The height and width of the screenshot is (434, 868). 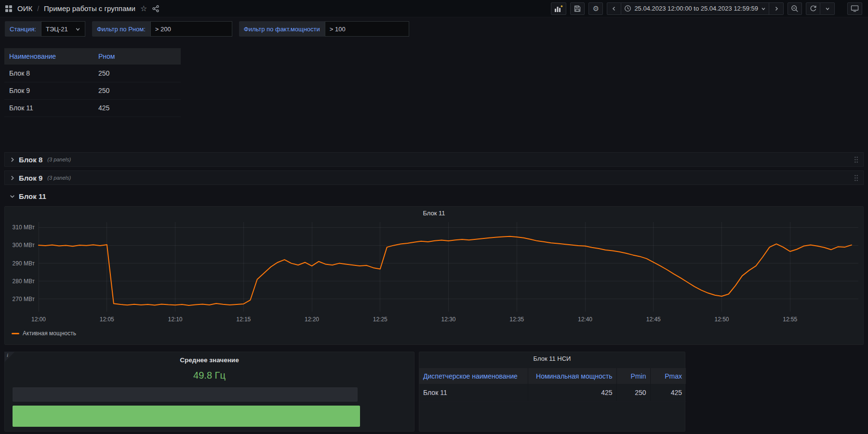 What do you see at coordinates (93, 73) in the screenshot?
I see `table-row: Блок 8250` at bounding box center [93, 73].